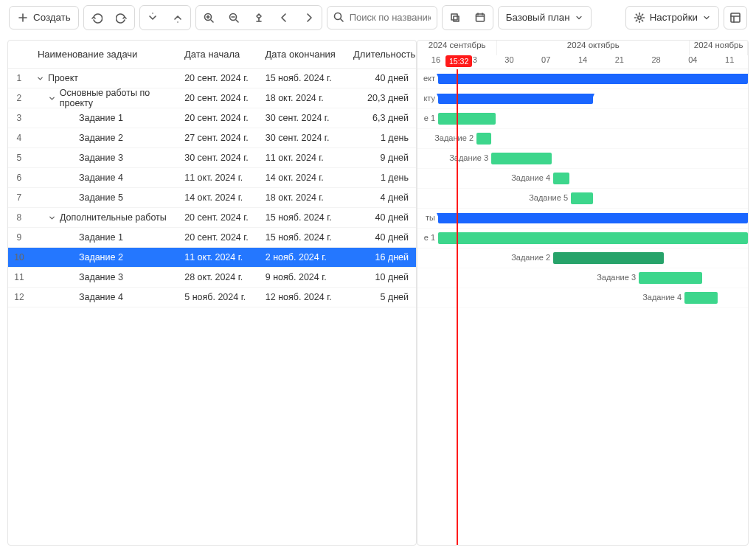  Describe the element at coordinates (108, 218) in the screenshot. I see `task-name-cell: Дополнительные работы` at that location.